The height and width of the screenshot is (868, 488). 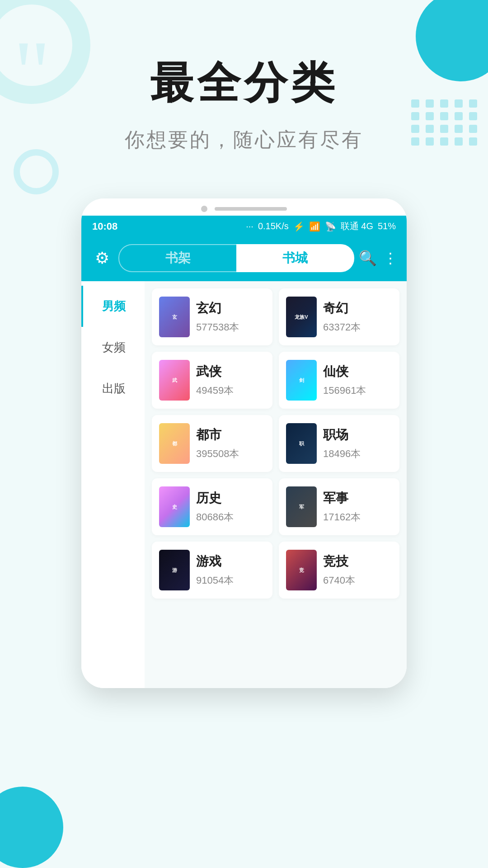 I want to click on cat-name-jingji: 竞技, so click(x=358, y=561).